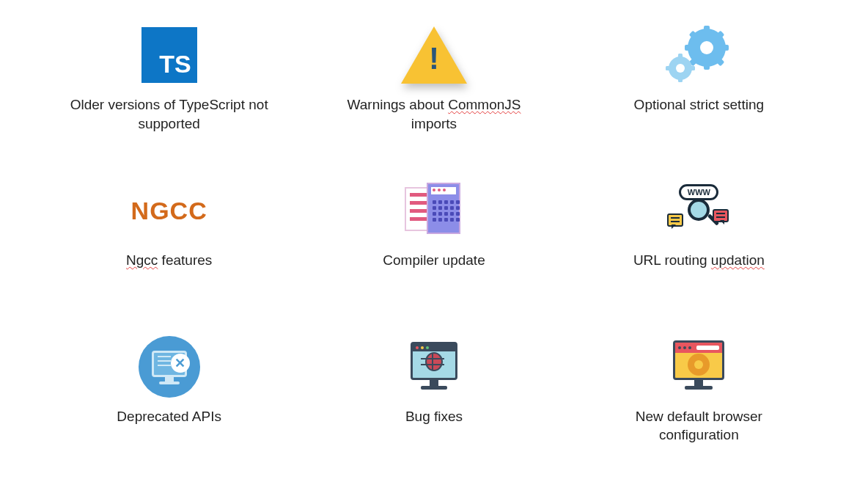  What do you see at coordinates (699, 397) in the screenshot?
I see `feature-browser-config: New default browser configuration` at bounding box center [699, 397].